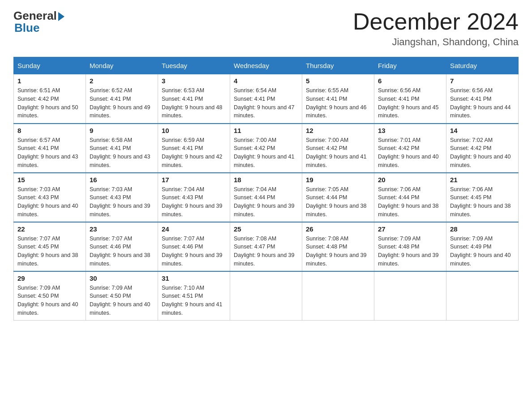 The image size is (532, 411). Describe the element at coordinates (50, 180) in the screenshot. I see `day-number: 15` at that location.